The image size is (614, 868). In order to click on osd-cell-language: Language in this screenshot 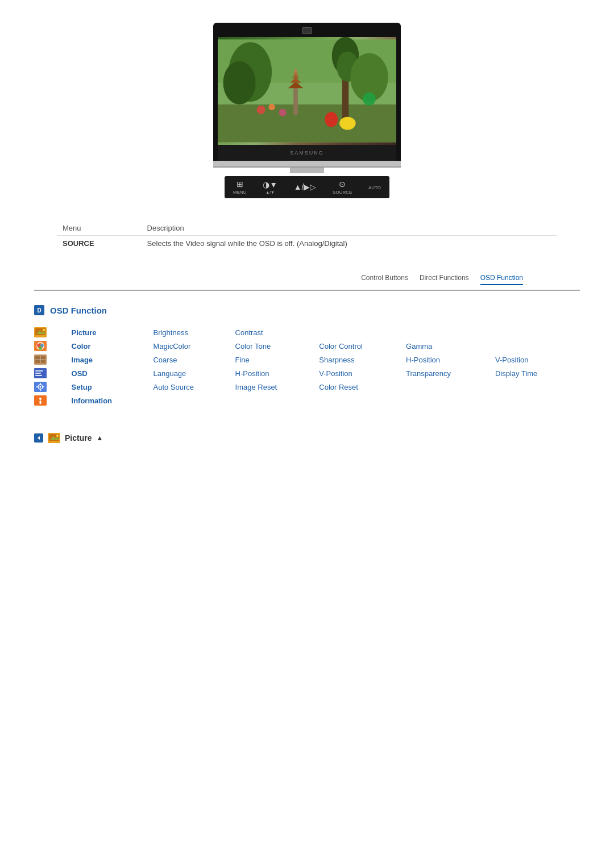, I will do `click(194, 373)`.